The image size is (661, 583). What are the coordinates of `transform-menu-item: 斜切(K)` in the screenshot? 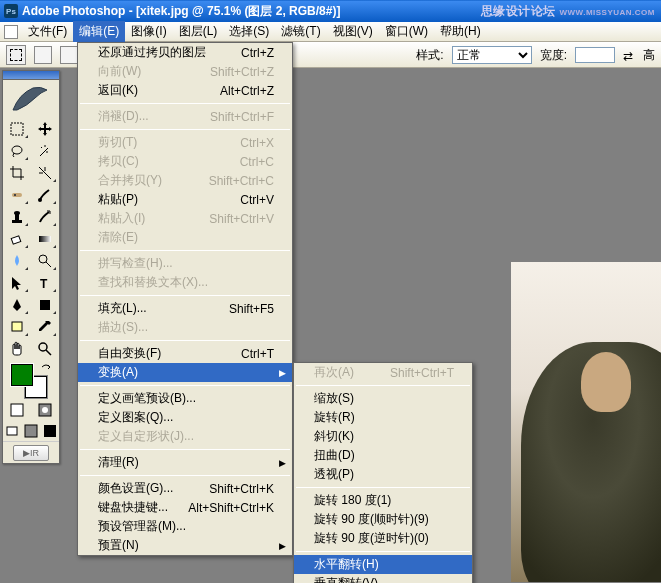 It's located at (383, 436).